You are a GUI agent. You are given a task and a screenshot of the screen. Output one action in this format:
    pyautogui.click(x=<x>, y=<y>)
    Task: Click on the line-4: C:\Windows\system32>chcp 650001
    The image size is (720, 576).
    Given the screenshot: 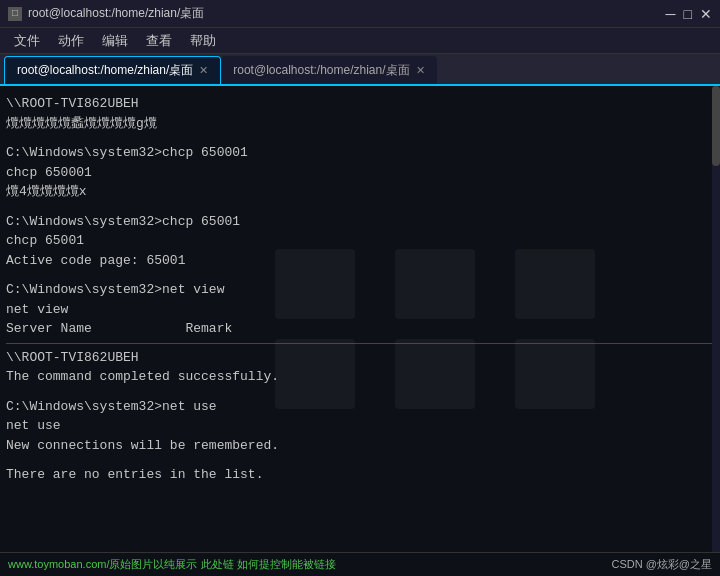 What is the action you would take?
    pyautogui.click(x=360, y=153)
    